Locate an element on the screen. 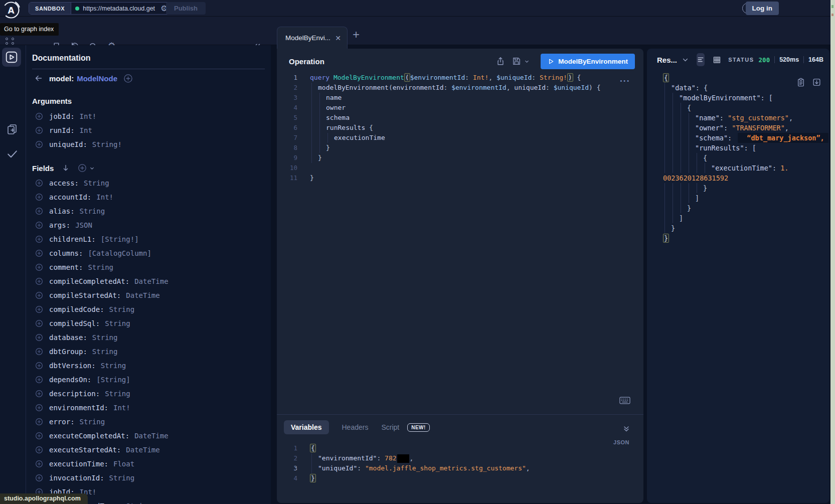  code-line: 1query ModelByEnvironment($environmentId… is located at coordinates (460, 78).